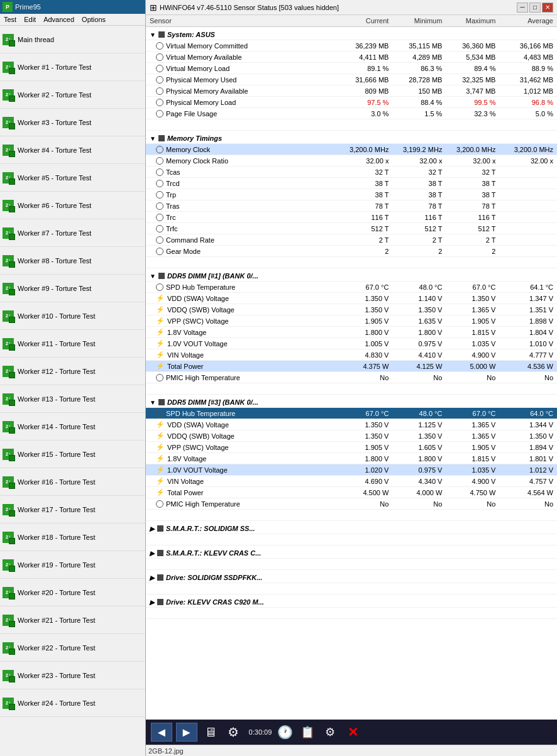 This screenshot has height=756, width=557. I want to click on sensor-row: ⚡1.8V Voltage1.800 V1.800 V1.815 V1.801 …, so click(351, 459).